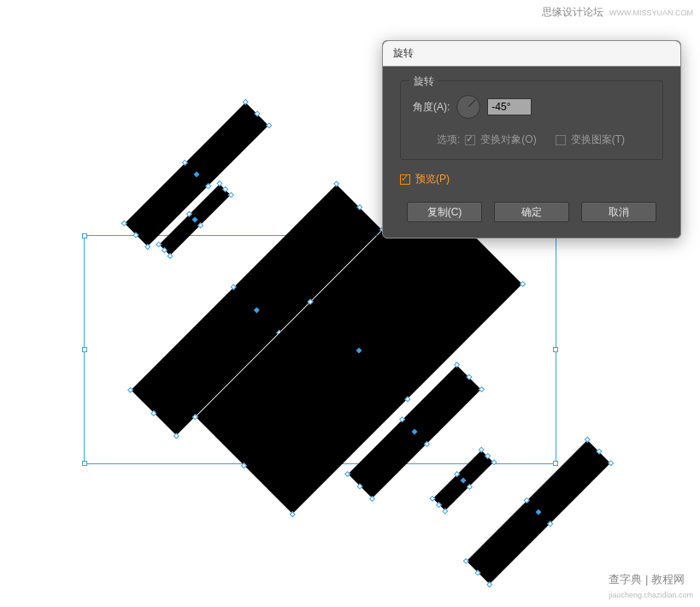  Describe the element at coordinates (532, 54) in the screenshot. I see `dialog-title: 旋转` at that location.